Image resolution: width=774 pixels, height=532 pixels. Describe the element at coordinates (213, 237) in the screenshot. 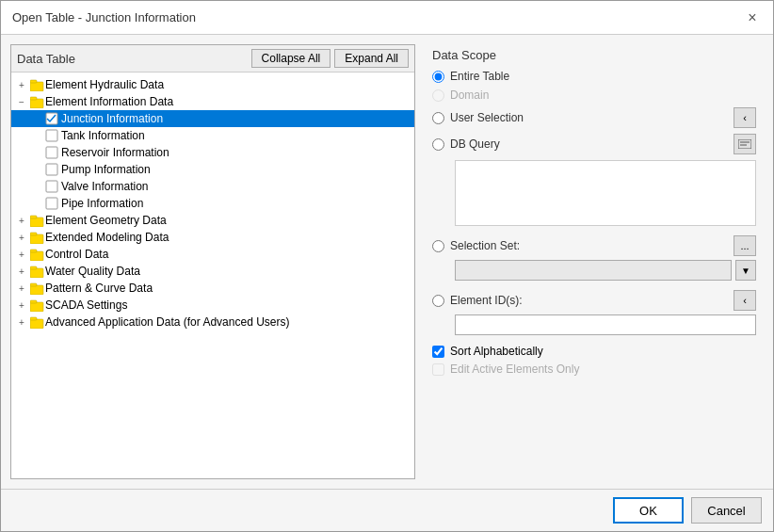

I see `tree-item-extended-modeling: + Extended Modeling Data` at that location.